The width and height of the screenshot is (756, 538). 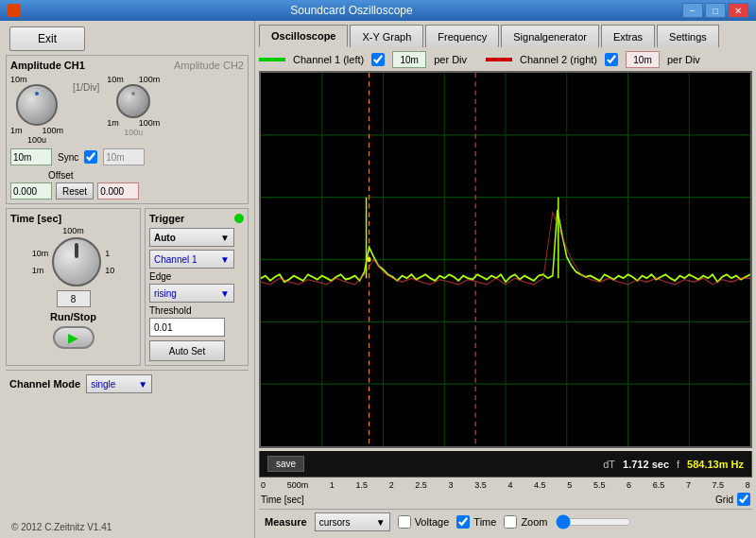 I want to click on save-button: save, so click(x=285, y=463).